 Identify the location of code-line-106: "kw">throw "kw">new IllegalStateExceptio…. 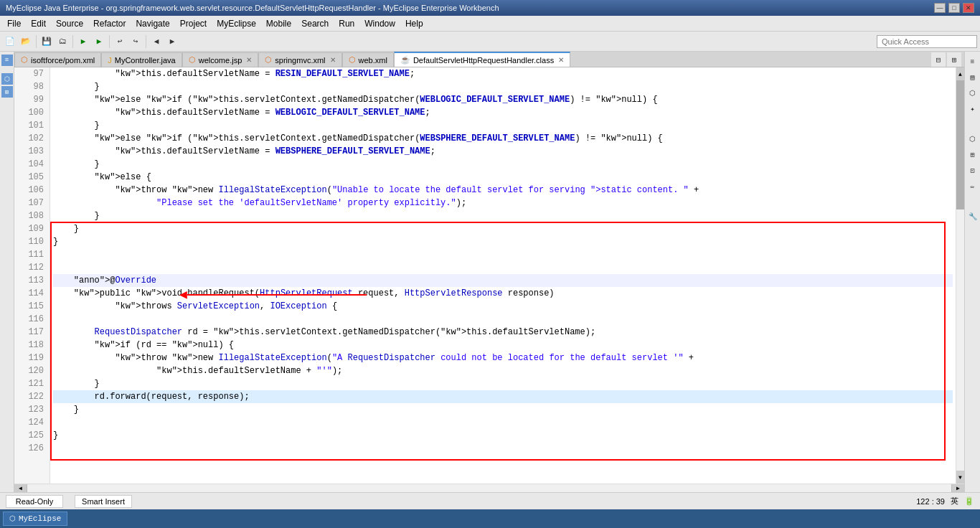
(503, 190).